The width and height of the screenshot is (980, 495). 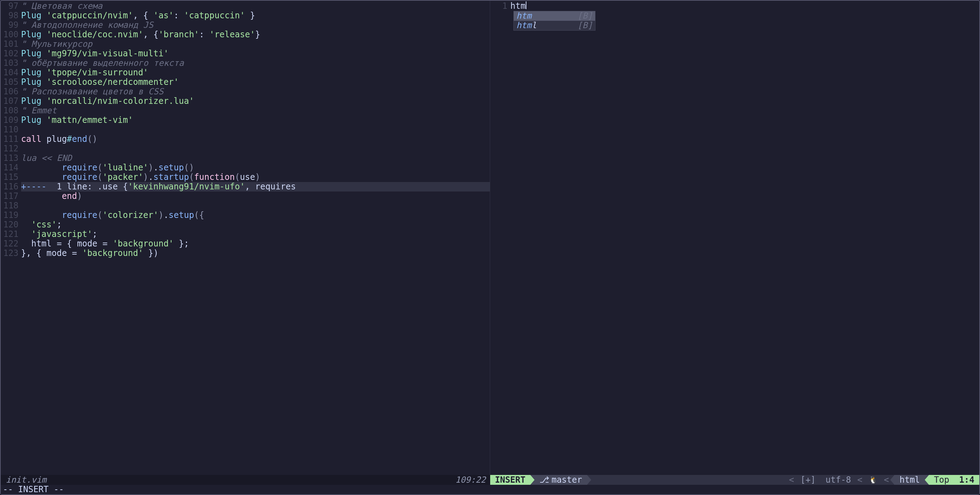 What do you see at coordinates (256, 25) in the screenshot?
I see `code-content: " Автодополнение команд JS` at bounding box center [256, 25].